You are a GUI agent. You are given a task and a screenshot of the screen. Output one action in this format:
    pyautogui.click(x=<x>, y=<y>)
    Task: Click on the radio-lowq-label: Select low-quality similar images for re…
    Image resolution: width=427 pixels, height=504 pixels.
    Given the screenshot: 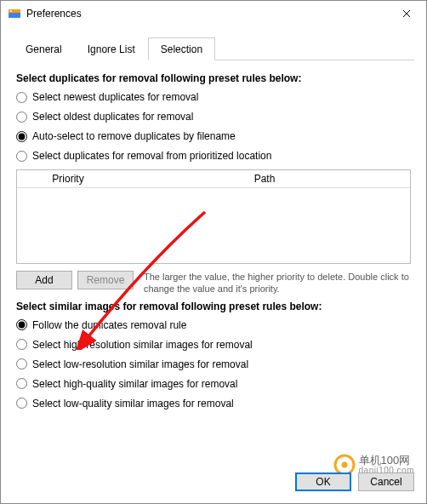 What is the action you would take?
    pyautogui.click(x=133, y=404)
    